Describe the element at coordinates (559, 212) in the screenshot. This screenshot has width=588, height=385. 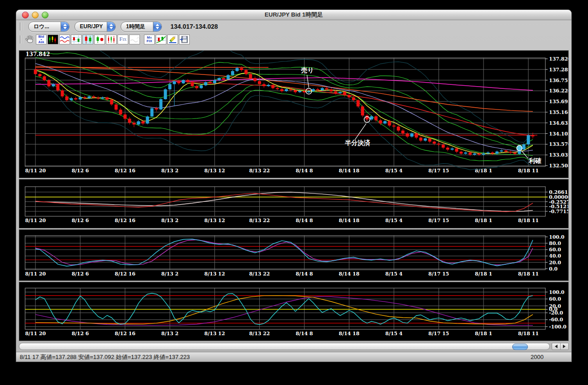
I see `svg-text: -0.77157` at that location.